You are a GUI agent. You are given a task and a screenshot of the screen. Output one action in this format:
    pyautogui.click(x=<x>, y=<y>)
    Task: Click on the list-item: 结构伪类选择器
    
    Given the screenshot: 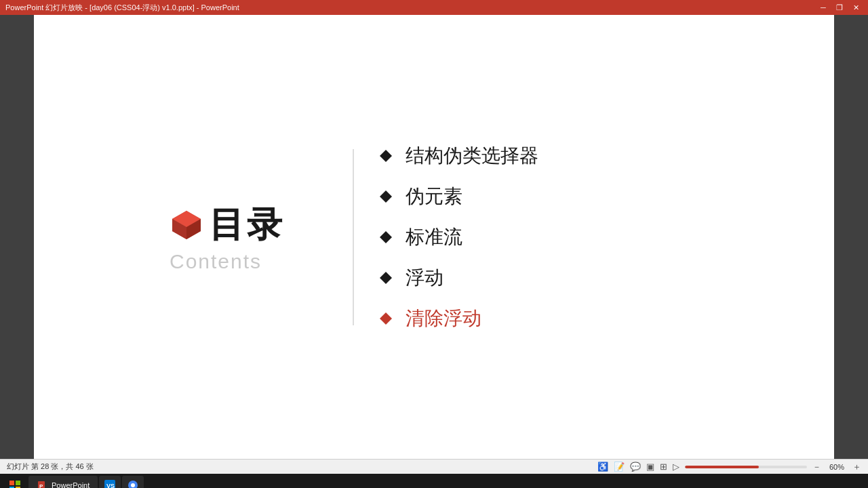 What is the action you would take?
    pyautogui.click(x=459, y=156)
    